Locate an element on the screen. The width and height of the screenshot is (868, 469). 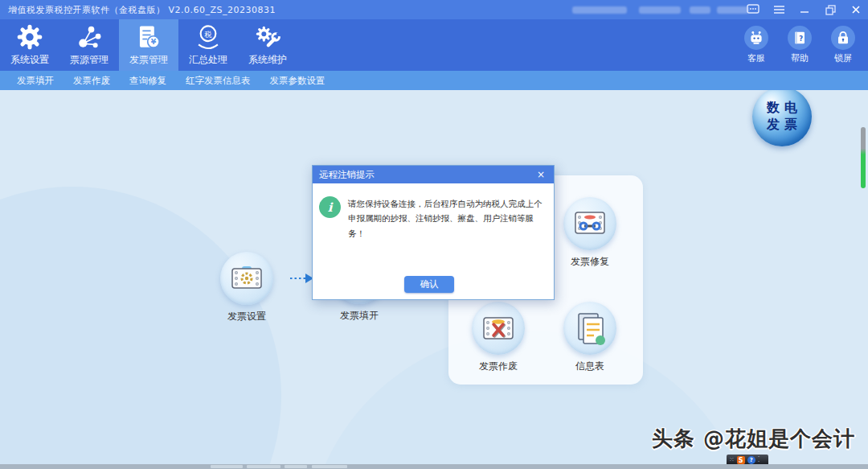
submenu-query-repair: 查询修复 is located at coordinates (148, 80).